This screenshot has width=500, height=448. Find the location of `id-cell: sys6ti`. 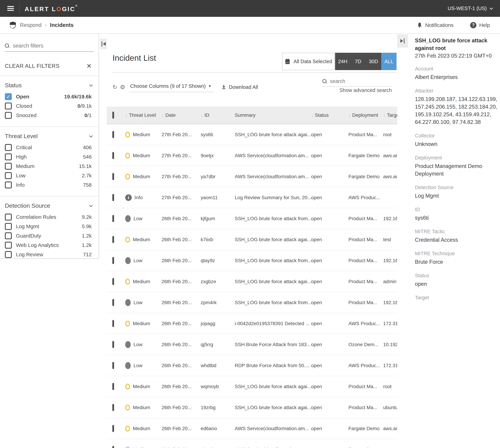

id-cell: sys6ti is located at coordinates (218, 135).